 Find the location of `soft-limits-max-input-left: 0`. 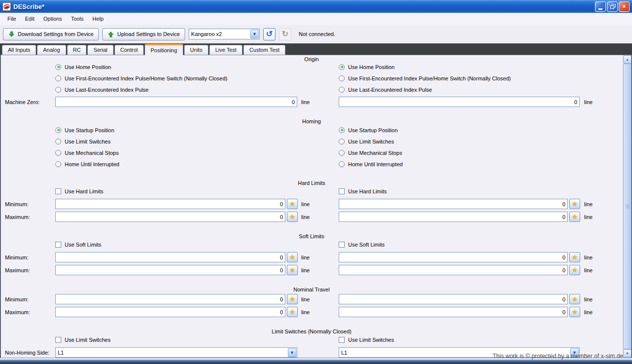

soft-limits-max-input-left: 0 is located at coordinates (170, 270).